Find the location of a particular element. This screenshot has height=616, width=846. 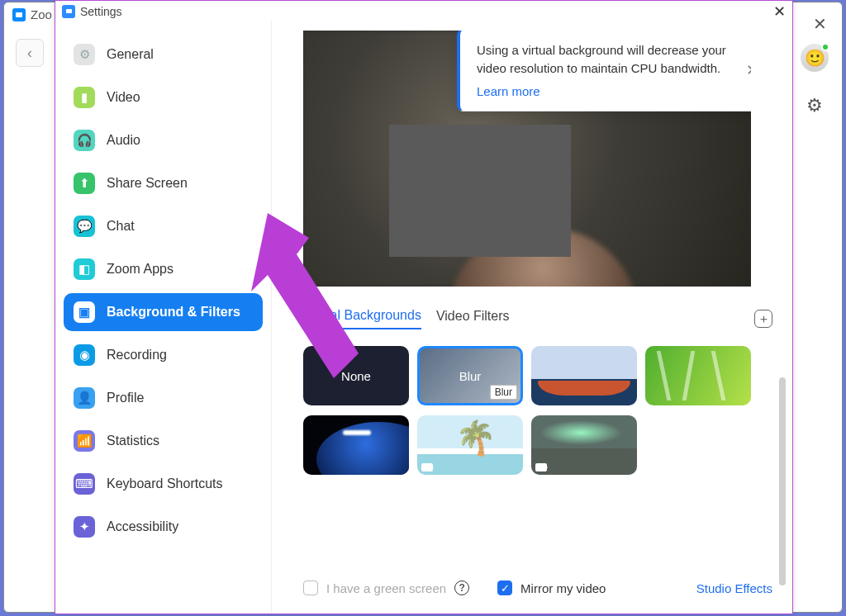

bottom-options: I have a green screen ? ✓ Mirror my vide… is located at coordinates (538, 588).